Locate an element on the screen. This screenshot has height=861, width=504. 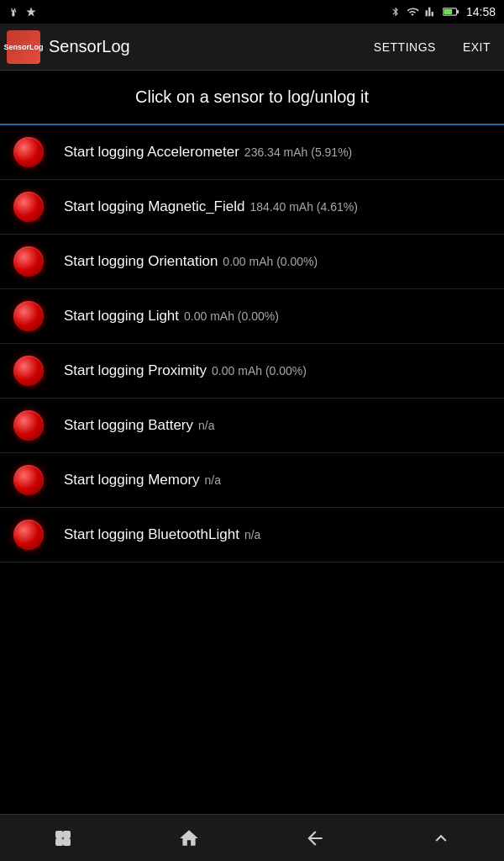
status-bar-right: 14:58 is located at coordinates (444, 12).